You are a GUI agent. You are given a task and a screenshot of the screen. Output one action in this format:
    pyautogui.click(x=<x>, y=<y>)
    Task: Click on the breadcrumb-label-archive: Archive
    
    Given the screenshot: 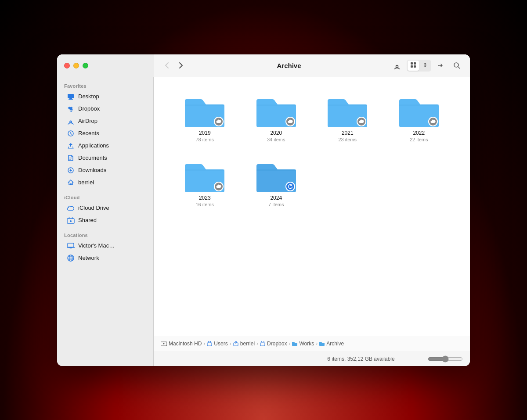 What is the action you would take?
    pyautogui.click(x=335, y=344)
    